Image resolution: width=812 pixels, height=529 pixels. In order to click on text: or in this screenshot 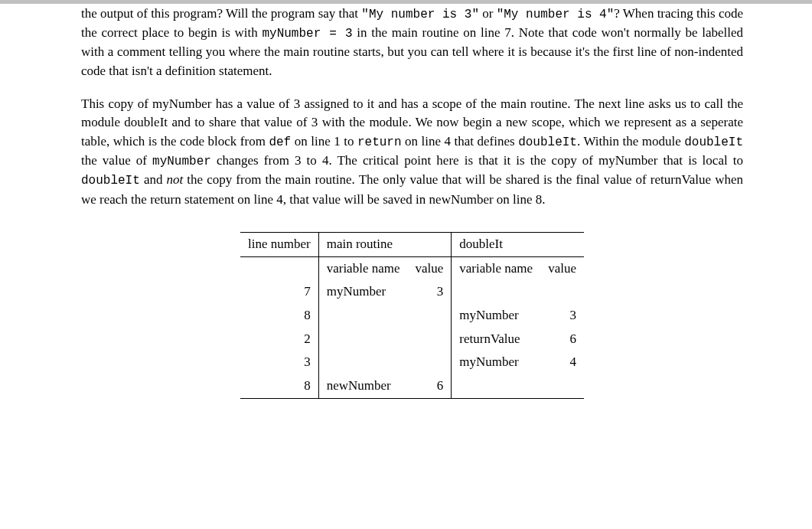, I will do `click(488, 14)`.